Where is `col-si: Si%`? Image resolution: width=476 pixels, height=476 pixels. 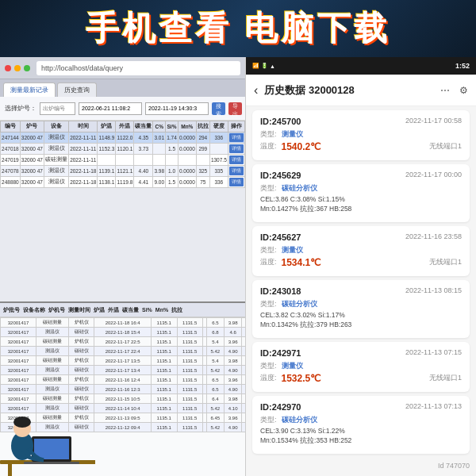 col-si: Si% is located at coordinates (172, 127).